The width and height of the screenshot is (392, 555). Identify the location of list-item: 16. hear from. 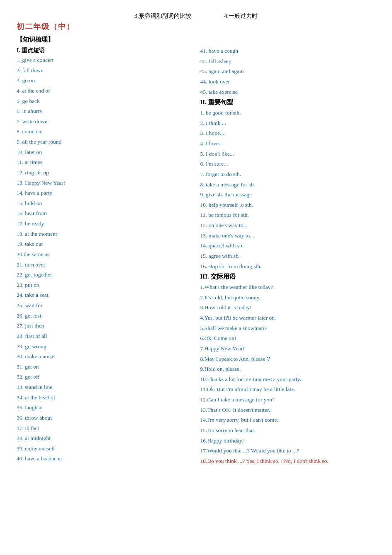
(105, 213).